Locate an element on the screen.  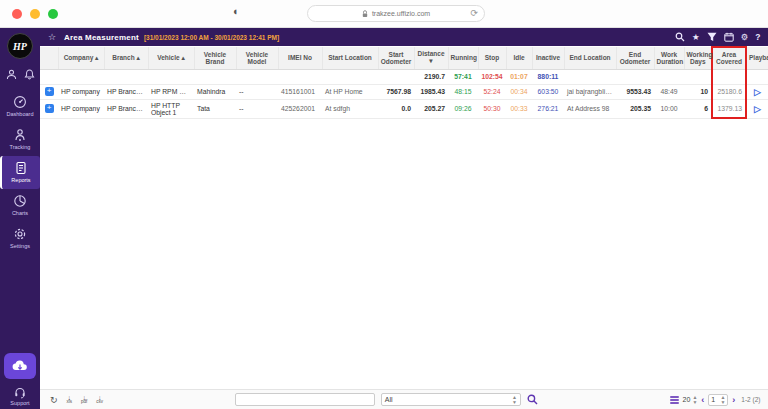
column-header-vehicle: Vehicle ▴ is located at coordinates (171, 58).